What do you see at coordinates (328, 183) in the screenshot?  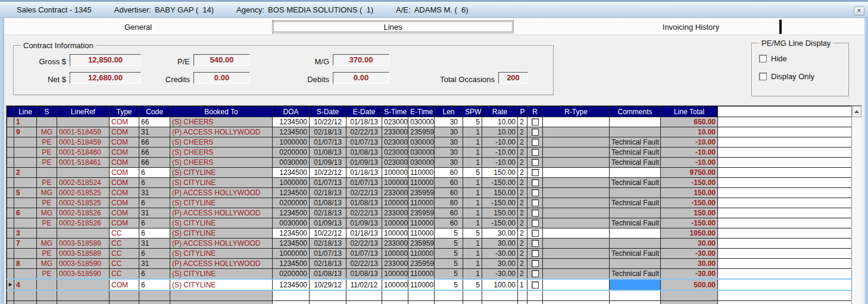 I see `cell-s-date: 01/07/13` at bounding box center [328, 183].